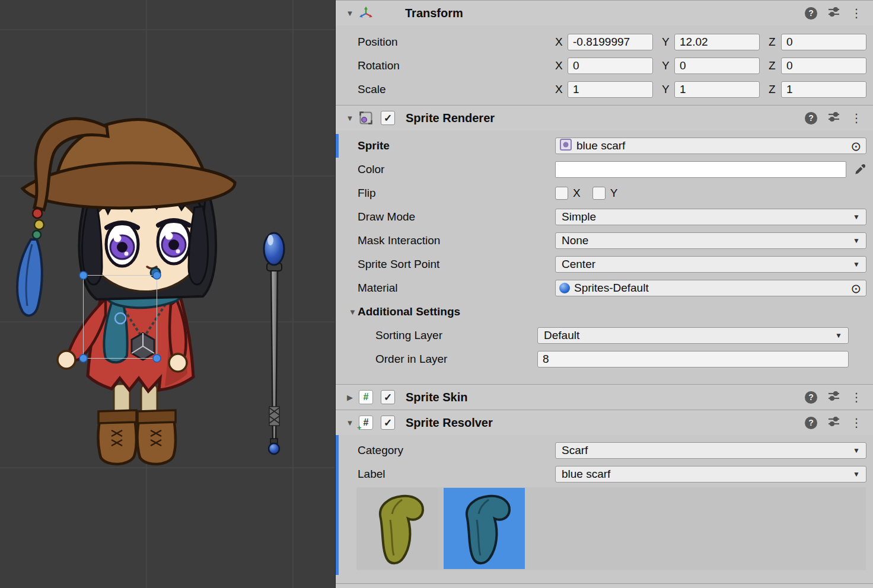 This screenshot has width=873, height=588. I want to click on sprite-skin-header: ▶ # ✓ Sprite Skin ? ⋮, so click(604, 397).